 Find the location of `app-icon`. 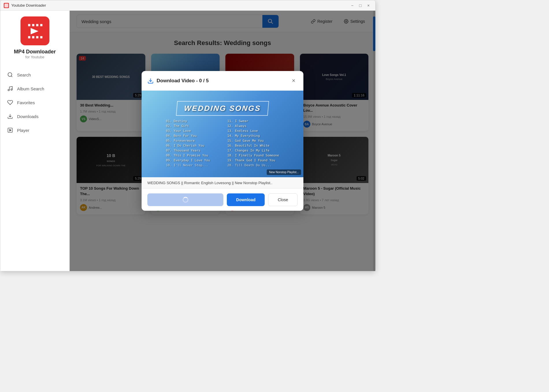

app-icon is located at coordinates (6, 5).